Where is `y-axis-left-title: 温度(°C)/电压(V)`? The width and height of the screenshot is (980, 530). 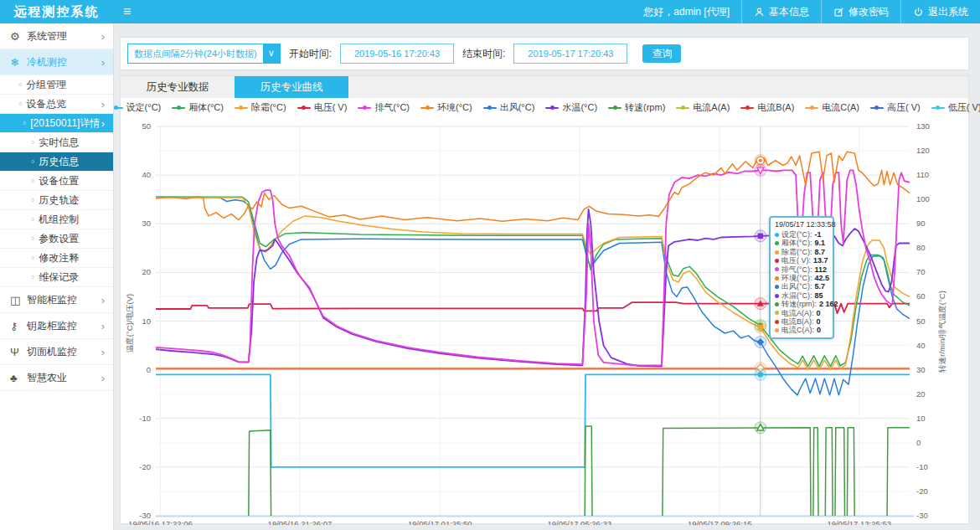 y-axis-left-title: 温度(°C)/电压(V) is located at coordinates (129, 323).